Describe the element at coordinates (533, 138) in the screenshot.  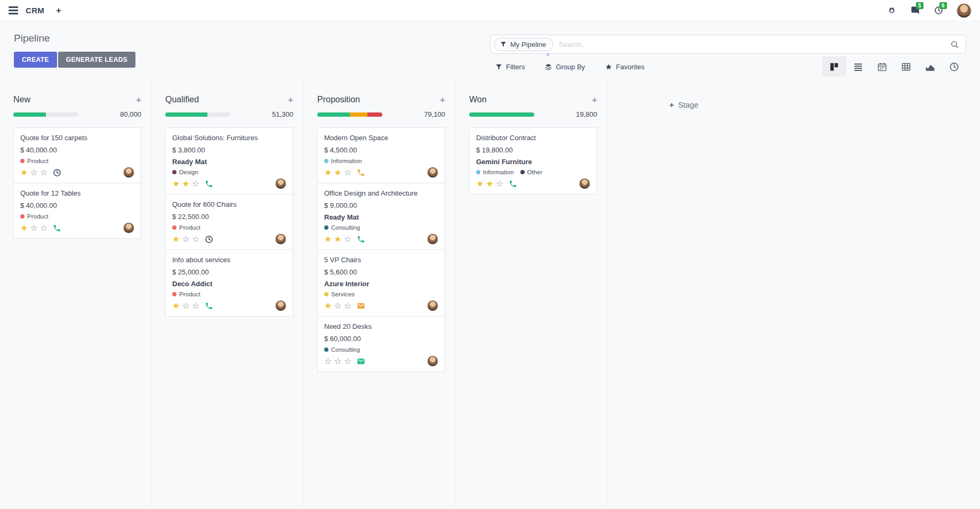
I see `card-title: Distributor Contract` at that location.